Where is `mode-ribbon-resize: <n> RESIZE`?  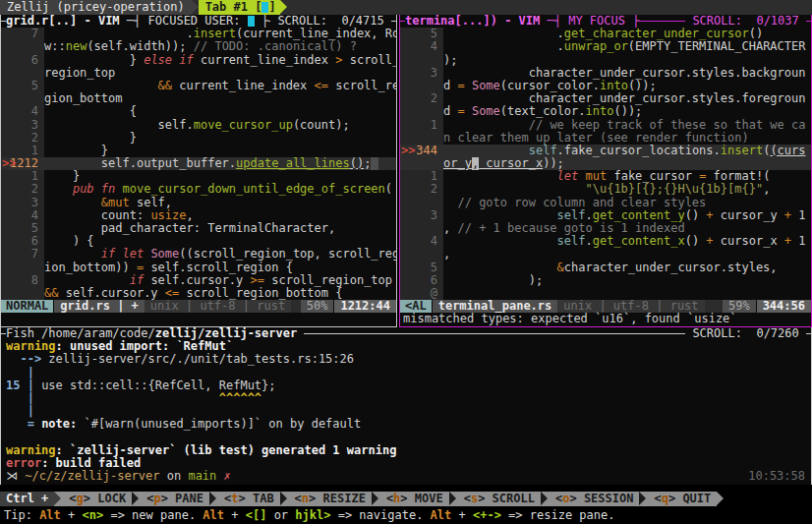
mode-ribbon-resize: <n> RESIZE is located at coordinates (330, 499).